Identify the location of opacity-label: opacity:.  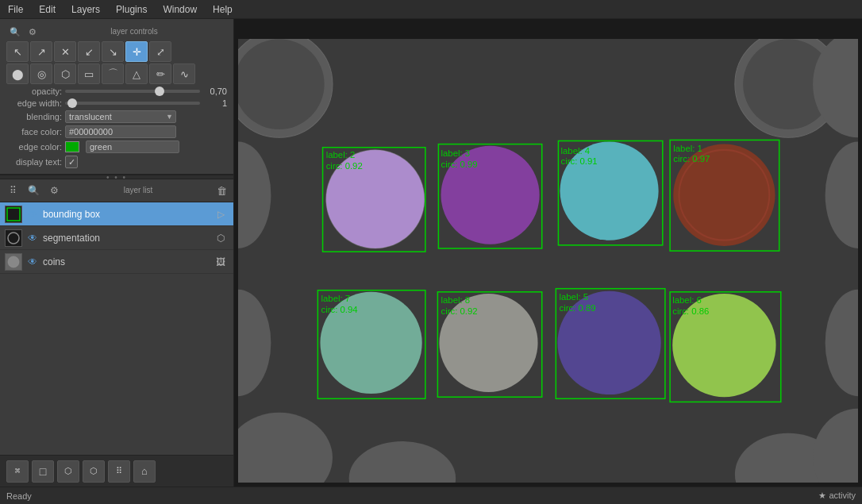
(34, 91).